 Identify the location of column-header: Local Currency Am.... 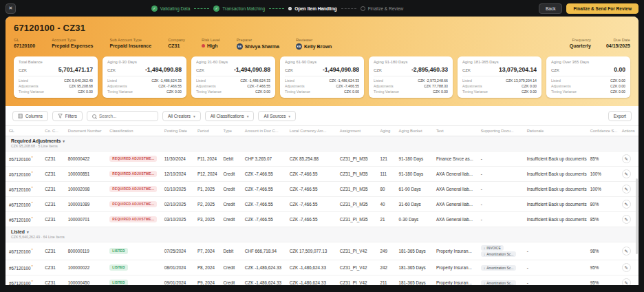
(311, 131).